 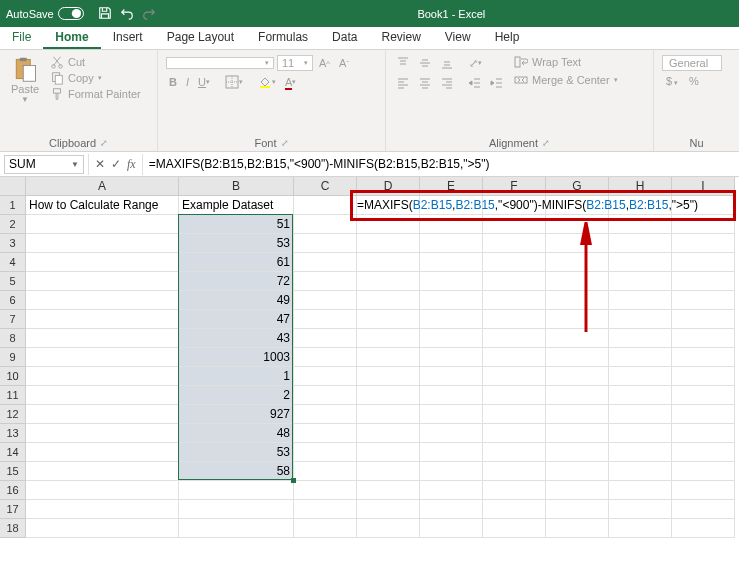 I want to click on cell-I7, so click(x=704, y=320).